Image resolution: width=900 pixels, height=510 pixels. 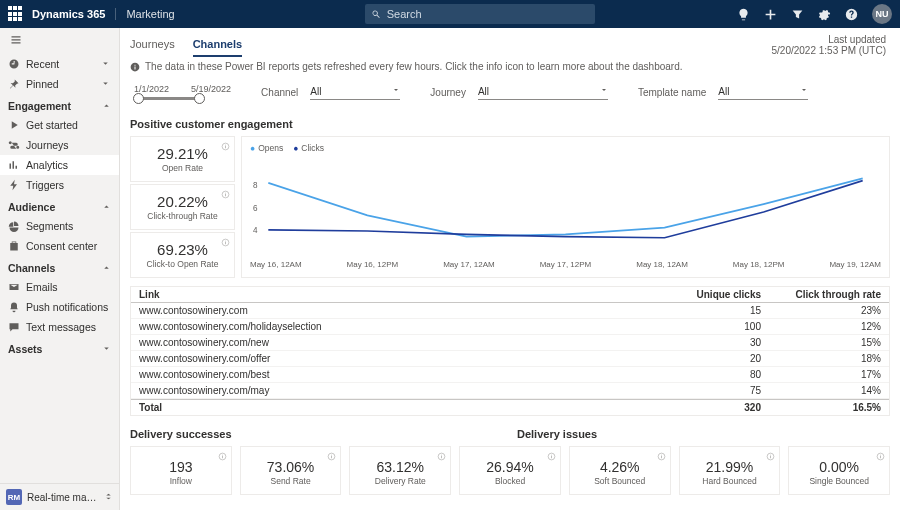 What do you see at coordinates (763, 92) in the screenshot?
I see `template-select: All` at bounding box center [763, 92].